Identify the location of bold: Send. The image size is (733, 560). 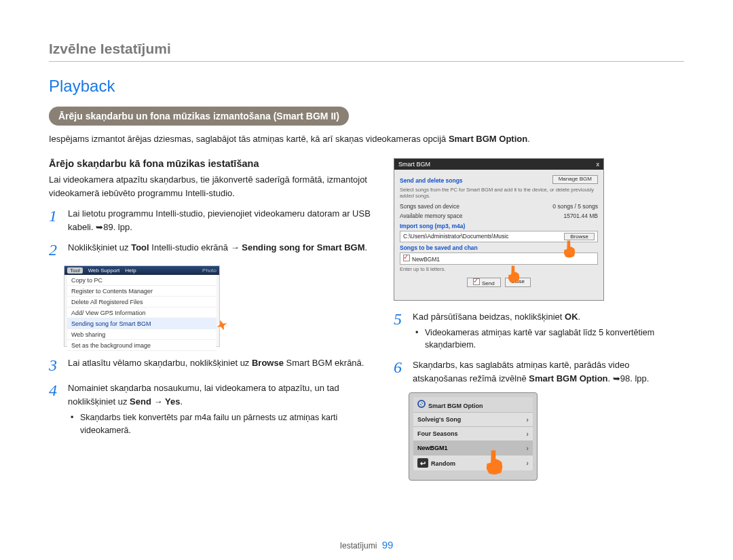
(140, 402).